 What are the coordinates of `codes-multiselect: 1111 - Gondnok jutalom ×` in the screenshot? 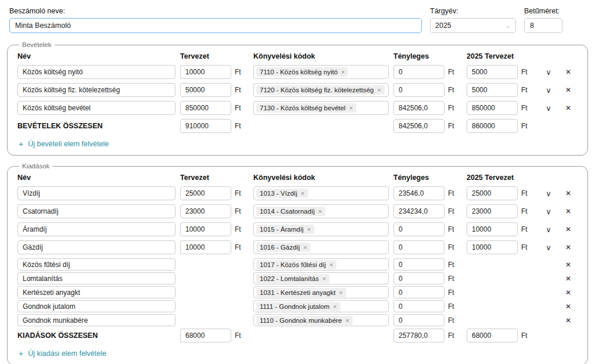 It's located at (321, 307).